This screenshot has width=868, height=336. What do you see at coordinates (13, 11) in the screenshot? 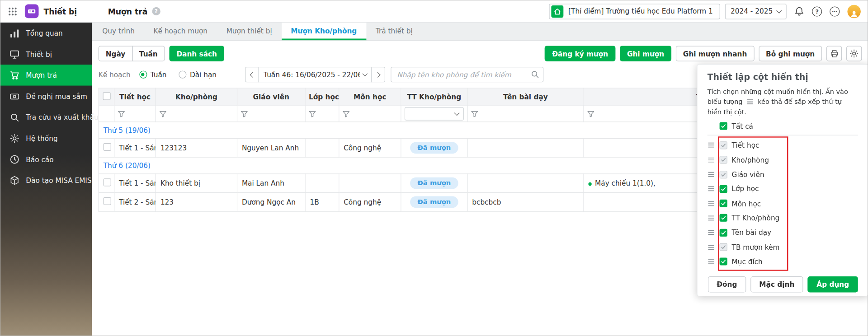
I see `app-grid-icon` at bounding box center [13, 11].